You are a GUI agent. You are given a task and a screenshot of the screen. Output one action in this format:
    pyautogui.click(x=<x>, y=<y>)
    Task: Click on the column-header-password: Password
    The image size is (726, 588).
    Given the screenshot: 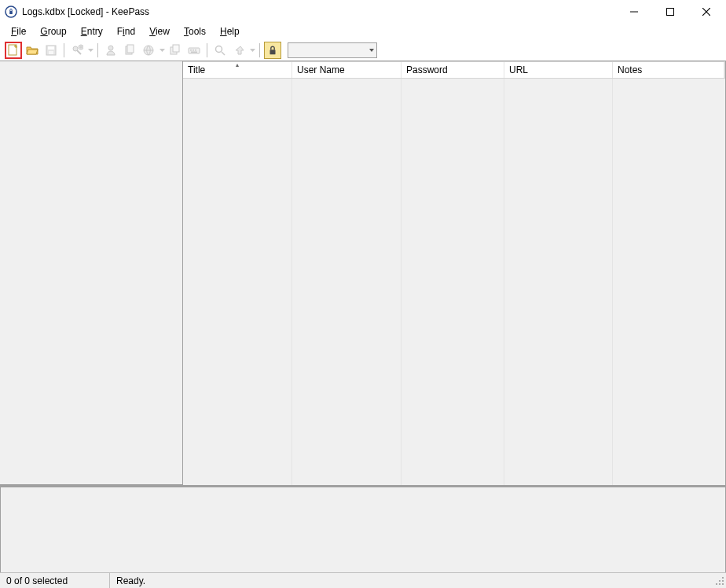 What is the action you would take?
    pyautogui.click(x=453, y=70)
    